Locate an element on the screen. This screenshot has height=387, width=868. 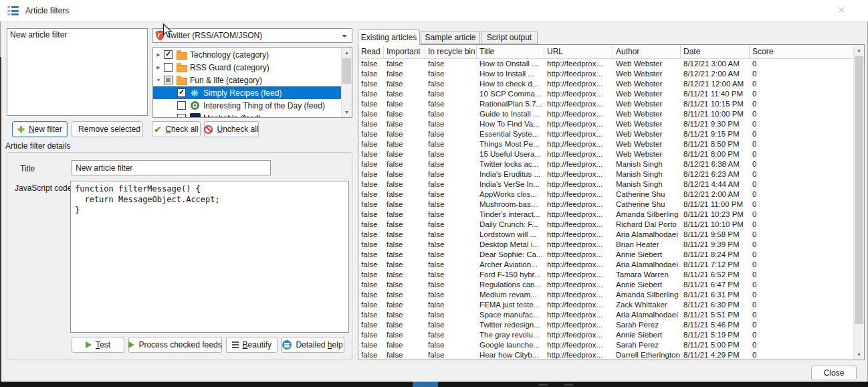
table-row: falsefalsefalseGoogle launche...http://f… is located at coordinates (606, 345).